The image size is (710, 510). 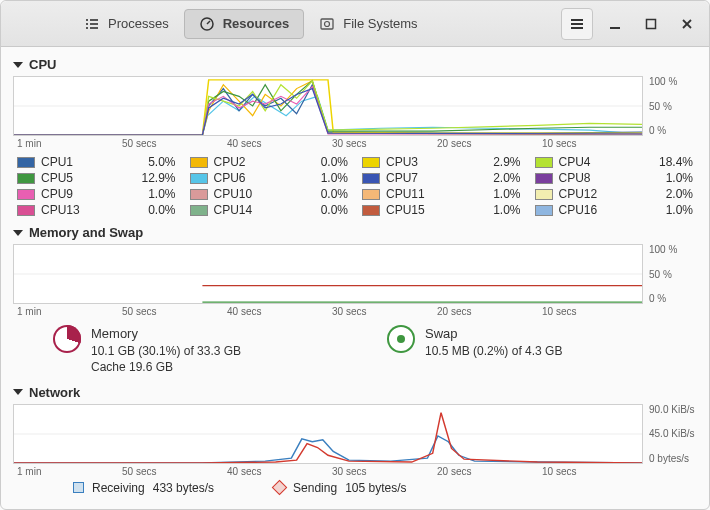 What do you see at coordinates (118, 488) in the screenshot?
I see `receiving-label: Receiving` at bounding box center [118, 488].